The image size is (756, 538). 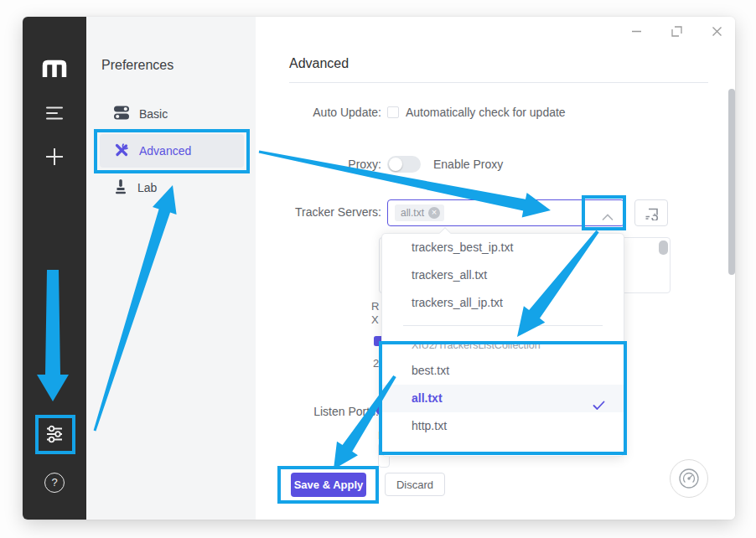 What do you see at coordinates (122, 114) in the screenshot?
I see `basic-toggles-icon` at bounding box center [122, 114].